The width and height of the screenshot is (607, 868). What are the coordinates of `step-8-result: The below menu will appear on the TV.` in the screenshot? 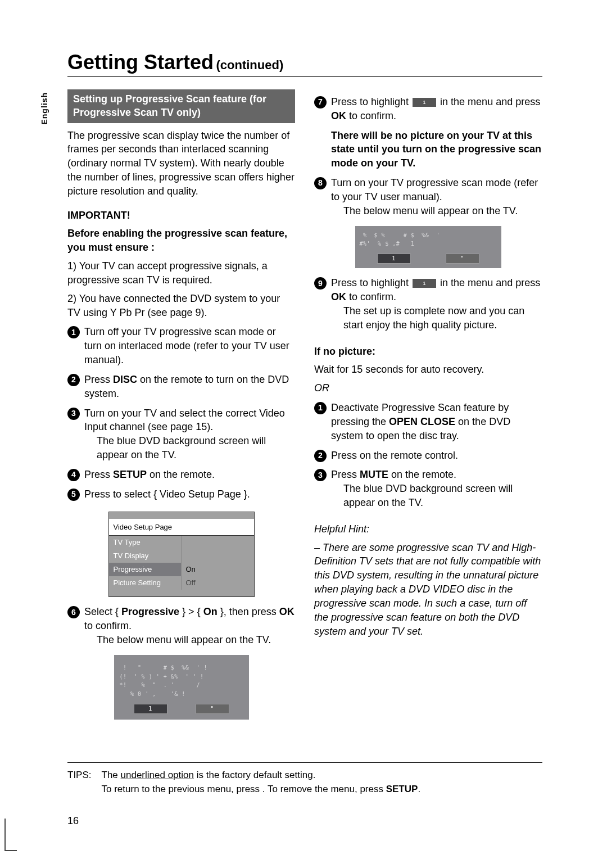 It's located at (436, 211).